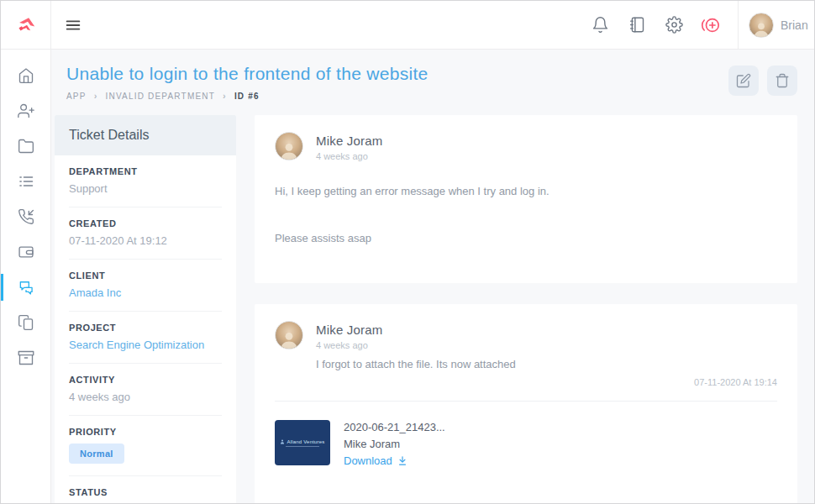 This screenshot has width=815, height=504. I want to click on user-avatar, so click(761, 25).